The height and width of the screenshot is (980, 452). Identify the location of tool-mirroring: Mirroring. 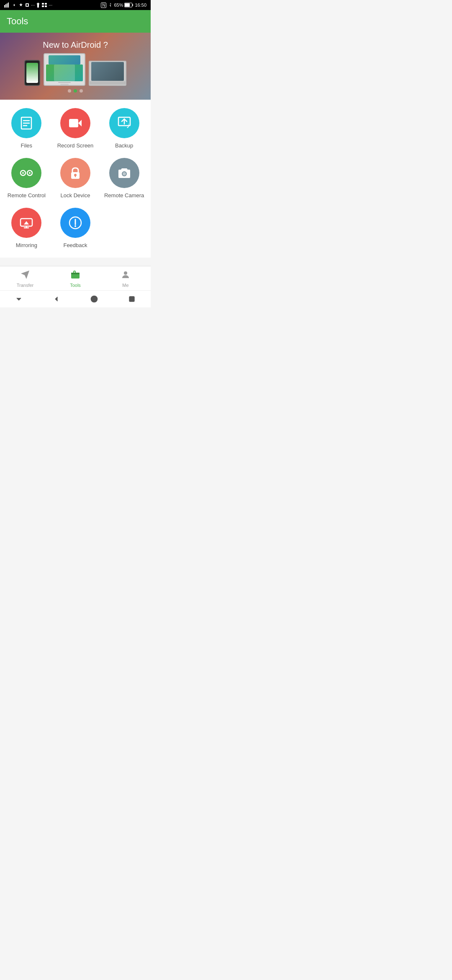
(27, 229).